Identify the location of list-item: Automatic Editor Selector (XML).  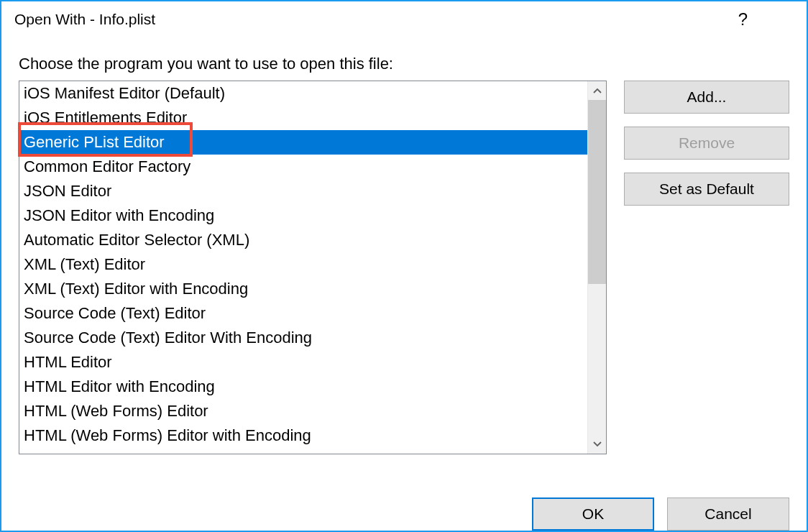
(303, 240).